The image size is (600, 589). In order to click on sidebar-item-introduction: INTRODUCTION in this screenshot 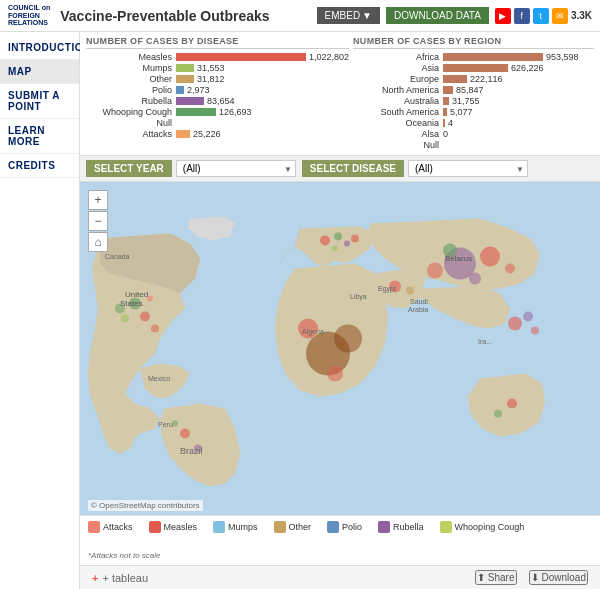, I will do `click(40, 48)`.